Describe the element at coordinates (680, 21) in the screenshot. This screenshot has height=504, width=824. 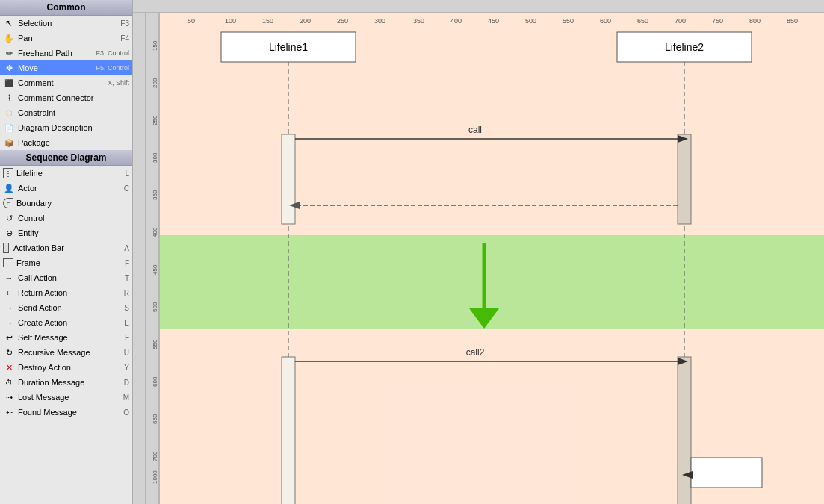
I see `svg-text: 700` at that location.